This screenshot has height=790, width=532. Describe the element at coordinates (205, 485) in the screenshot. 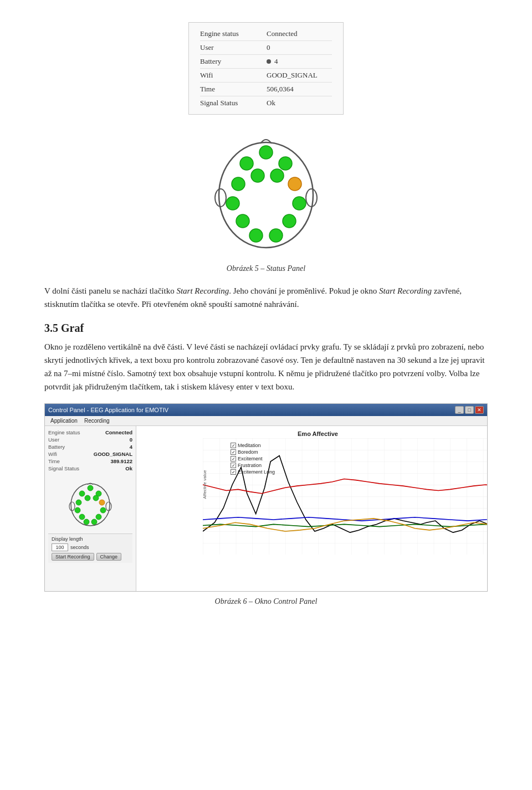

I see `y-axis-label: Affective value` at that location.